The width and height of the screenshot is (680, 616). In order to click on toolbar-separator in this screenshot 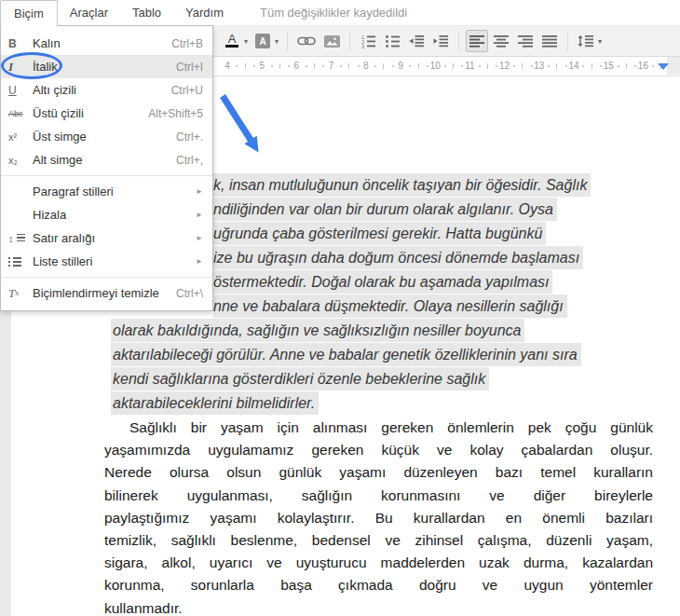, I will do `click(458, 41)`.